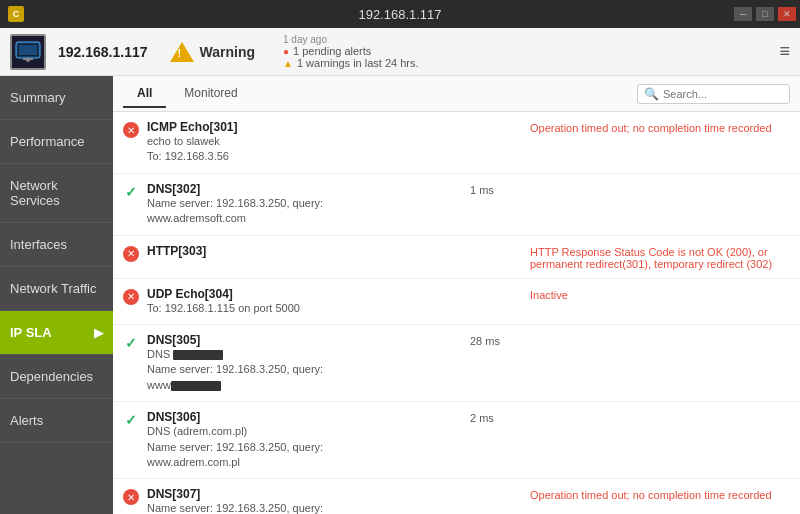 The width and height of the screenshot is (800, 514). Describe the element at coordinates (332, 51) in the screenshot. I see `alert-text-1: 1 pending alerts` at that location.